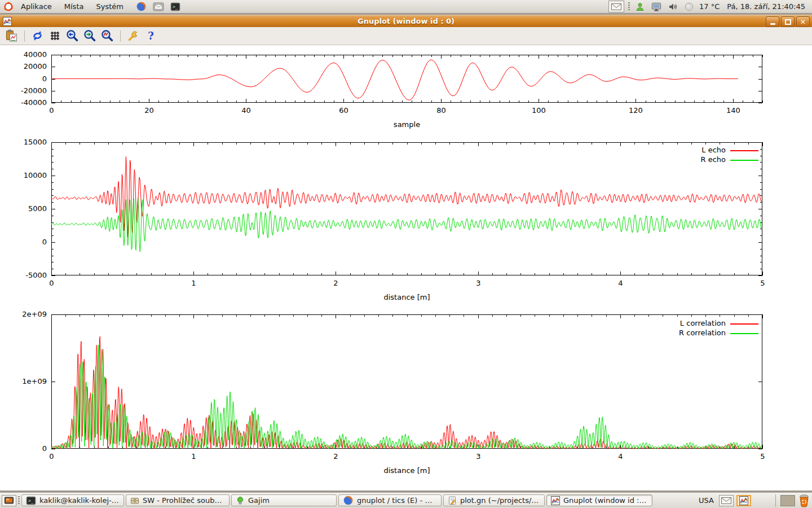 This screenshot has height=508, width=812. I want to click on zoom-next-icon, so click(90, 36).